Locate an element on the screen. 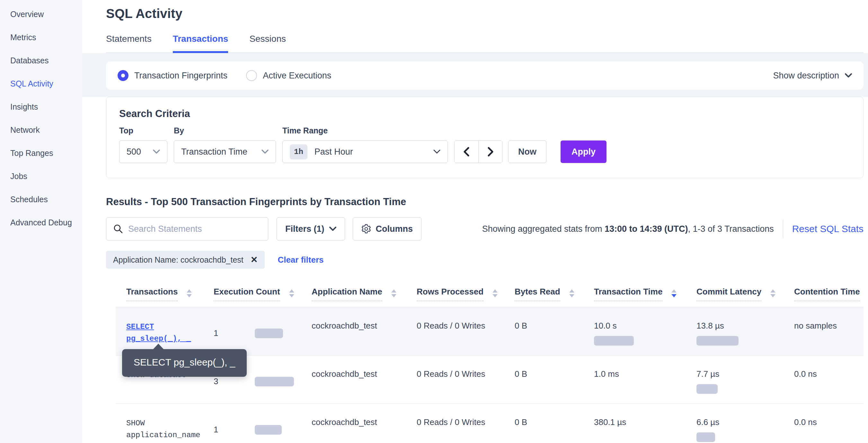 This screenshot has height=443, width=868. columns-button-label: Columns is located at coordinates (394, 229).